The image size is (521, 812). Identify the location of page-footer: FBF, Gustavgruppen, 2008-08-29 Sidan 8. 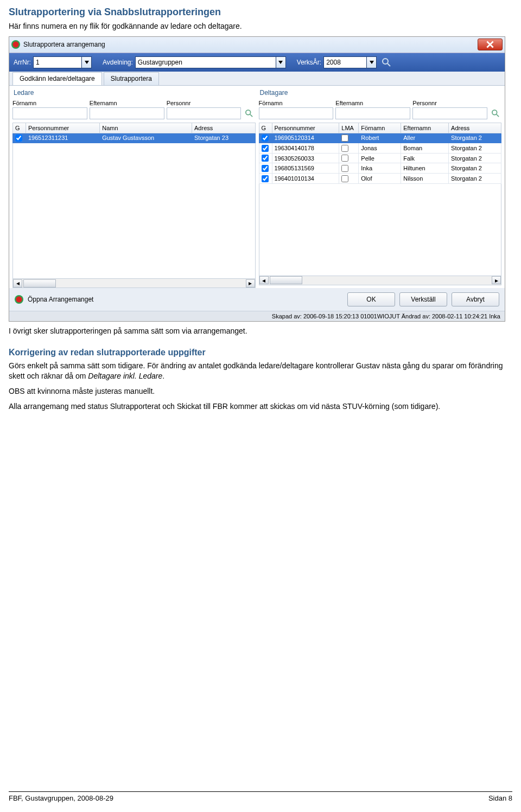
(260, 797).